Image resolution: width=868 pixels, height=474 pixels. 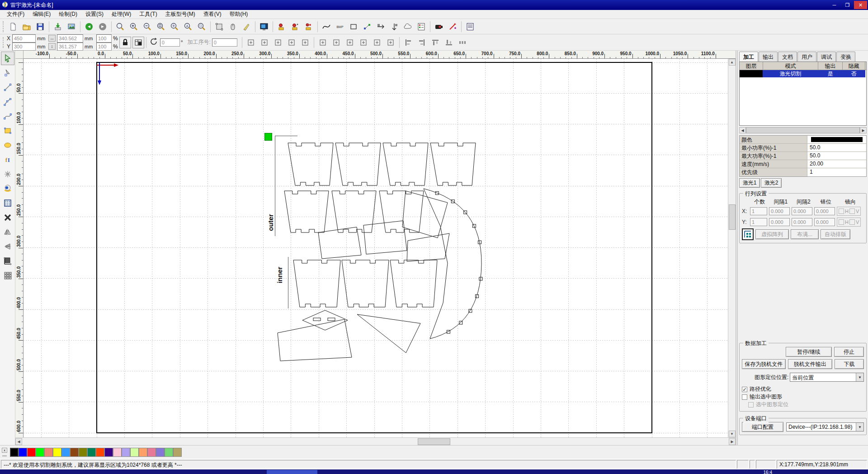 What do you see at coordinates (120, 27) in the screenshot?
I see `zoom-pan-icon` at bounding box center [120, 27].